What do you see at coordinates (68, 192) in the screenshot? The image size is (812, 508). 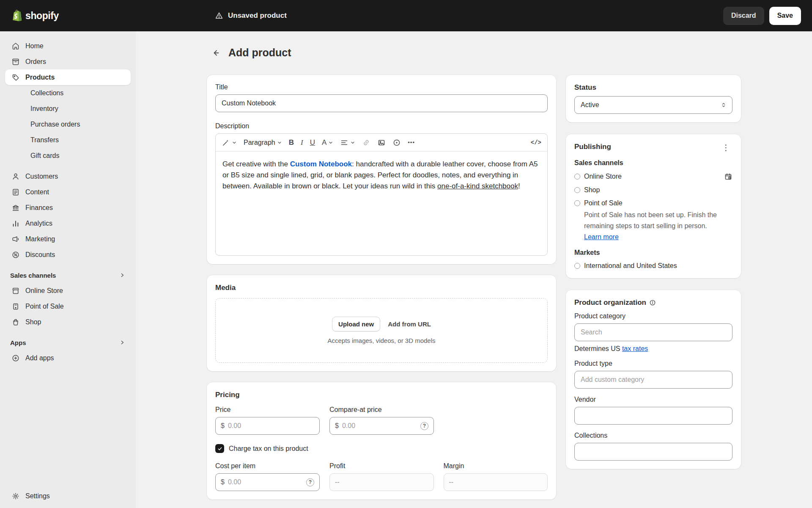 I see `sidebar-item-content: Content` at bounding box center [68, 192].